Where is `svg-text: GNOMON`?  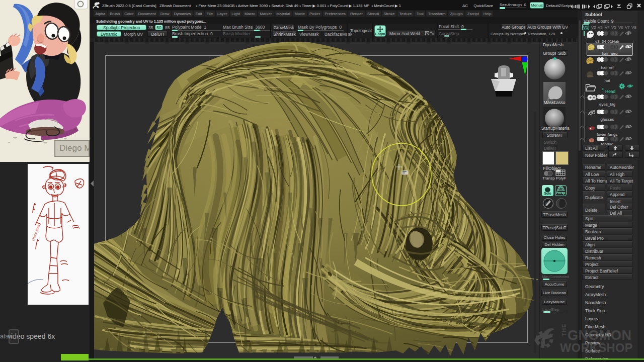
svg-text: GNOMON is located at coordinates (600, 335).